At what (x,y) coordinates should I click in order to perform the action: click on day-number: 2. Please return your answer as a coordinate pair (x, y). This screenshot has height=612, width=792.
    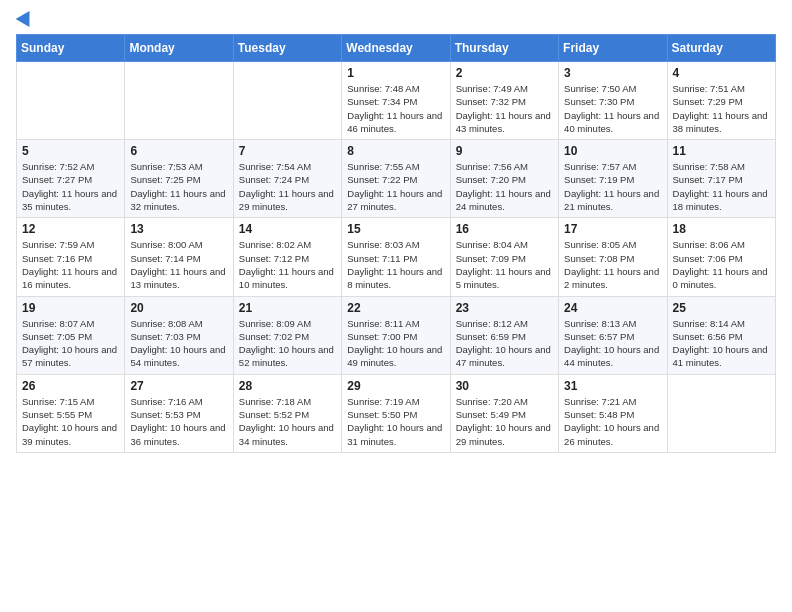
    Looking at the image, I should click on (504, 73).